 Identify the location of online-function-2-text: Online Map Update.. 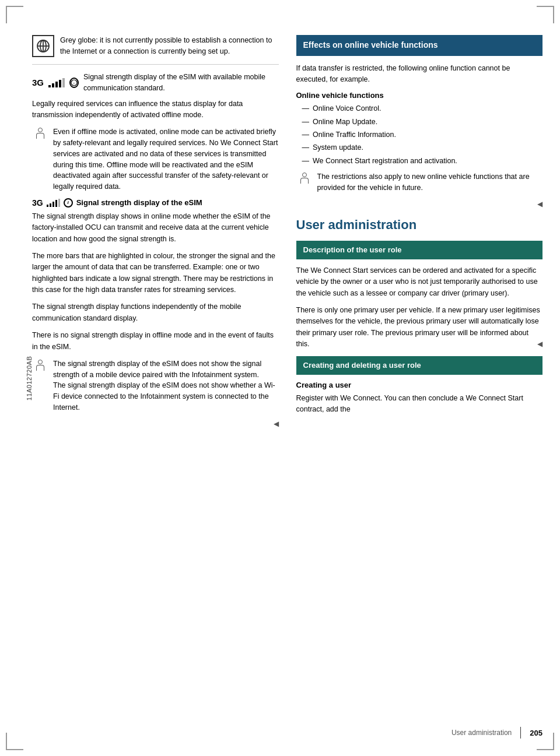
(345, 122).